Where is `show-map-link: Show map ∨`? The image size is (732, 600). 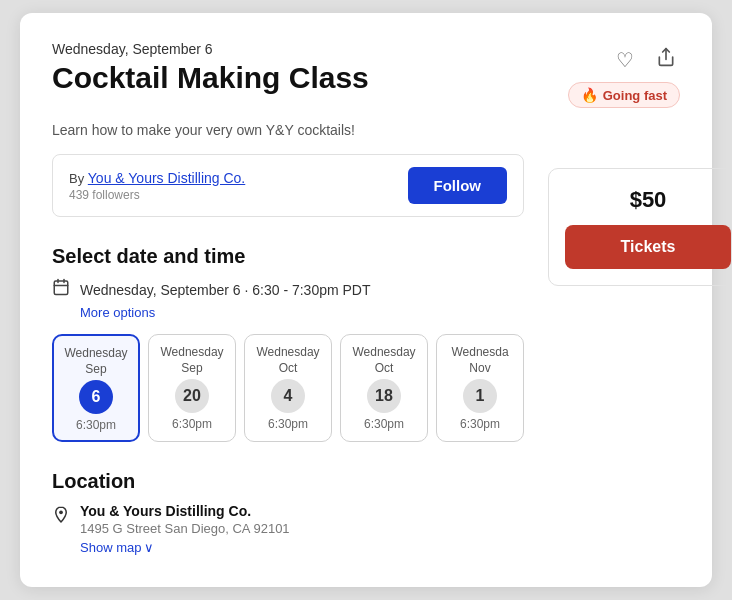
show-map-link: Show map ∨ is located at coordinates (185, 548).